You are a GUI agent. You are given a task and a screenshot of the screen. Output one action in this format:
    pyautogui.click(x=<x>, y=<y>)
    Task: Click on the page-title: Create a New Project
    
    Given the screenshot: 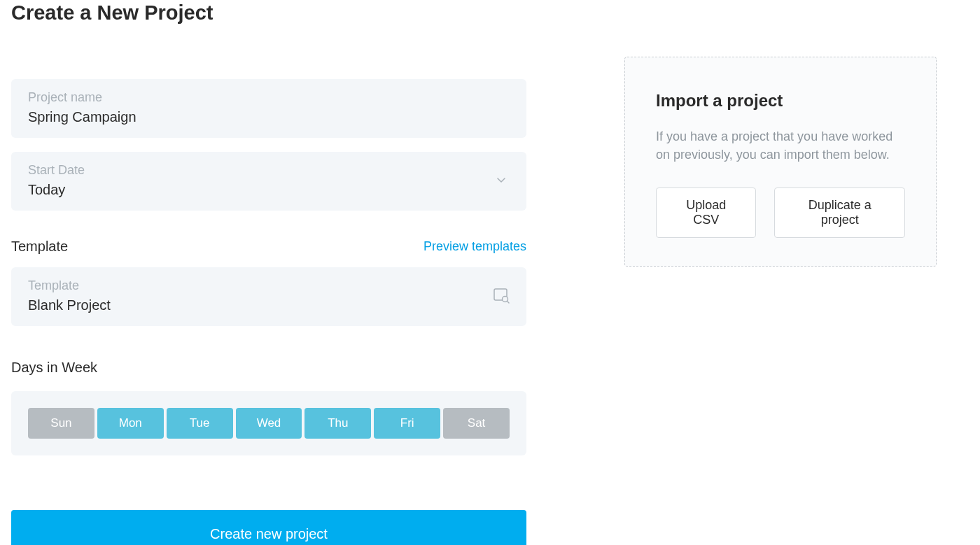 What is the action you would take?
    pyautogui.click(x=269, y=13)
    